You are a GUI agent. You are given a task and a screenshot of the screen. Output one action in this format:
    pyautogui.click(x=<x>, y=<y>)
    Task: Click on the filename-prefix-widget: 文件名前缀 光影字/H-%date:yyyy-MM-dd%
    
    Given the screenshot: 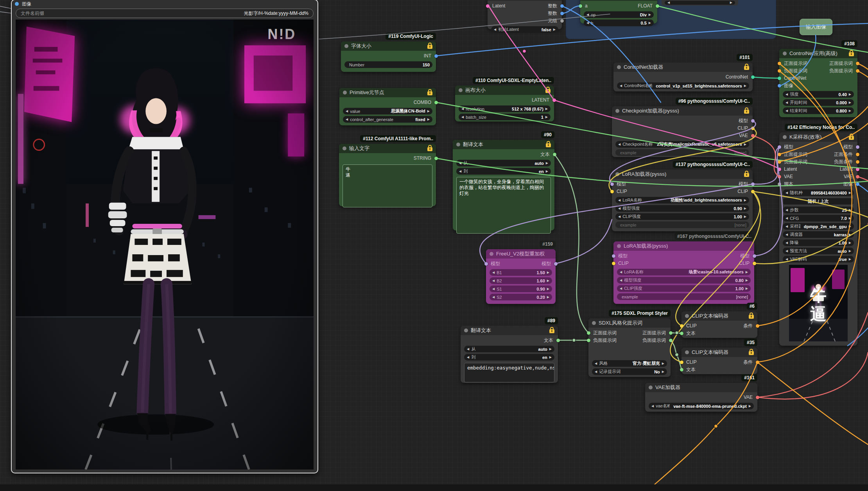 What is the action you would take?
    pyautogui.click(x=165, y=13)
    